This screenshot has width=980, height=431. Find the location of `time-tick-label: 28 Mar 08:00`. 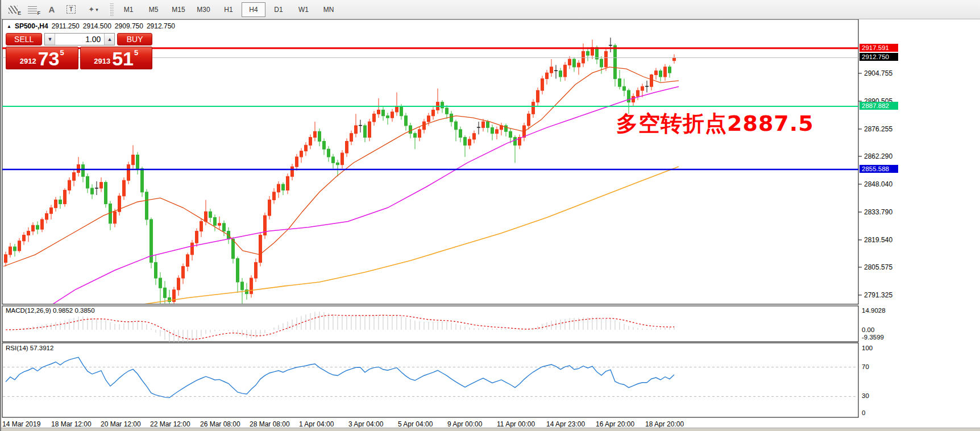

time-tick-label: 28 Mar 08:00 is located at coordinates (269, 424).